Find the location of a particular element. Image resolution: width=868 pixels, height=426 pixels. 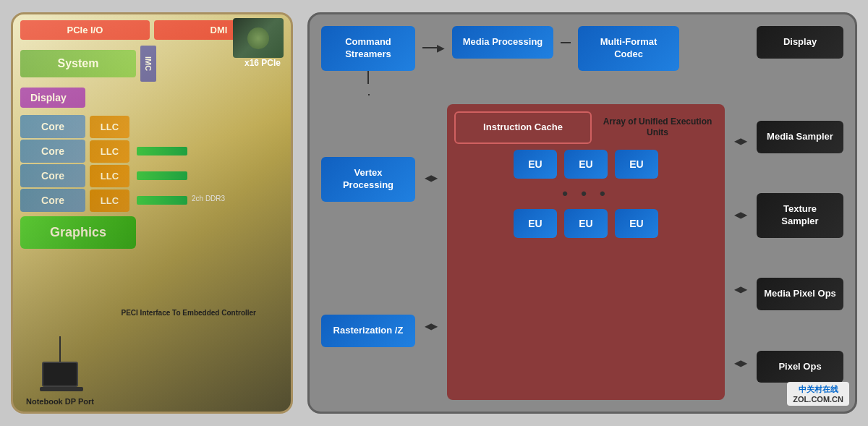

array-label: Array of Unified Execution Units is located at coordinates (658, 127).